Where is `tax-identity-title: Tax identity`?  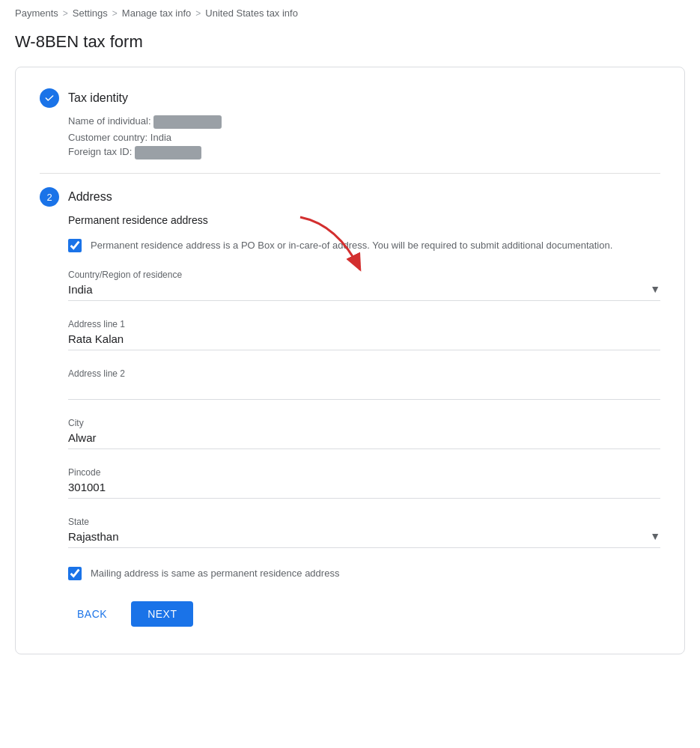 tax-identity-title: Tax identity is located at coordinates (98, 98).